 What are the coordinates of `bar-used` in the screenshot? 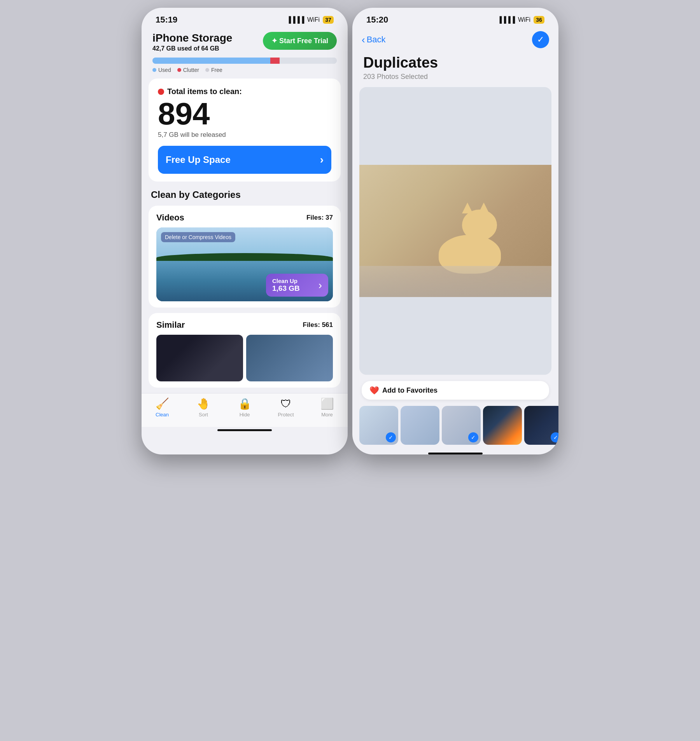 It's located at (212, 61).